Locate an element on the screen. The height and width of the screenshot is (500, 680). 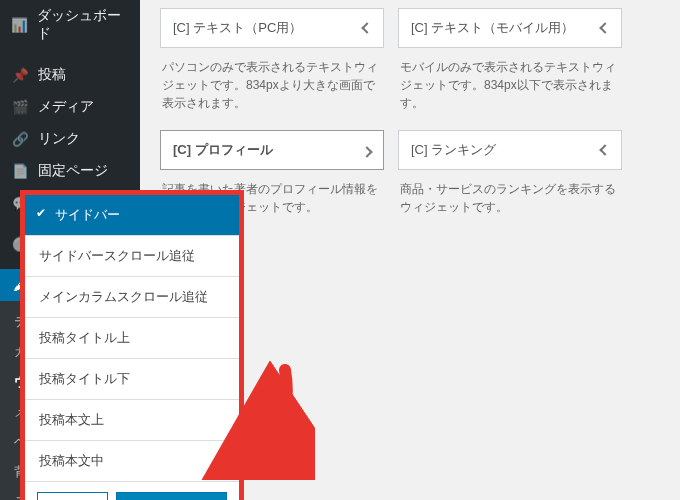
area-option-post-body-middle: 投稿本文中 is located at coordinates (132, 462).